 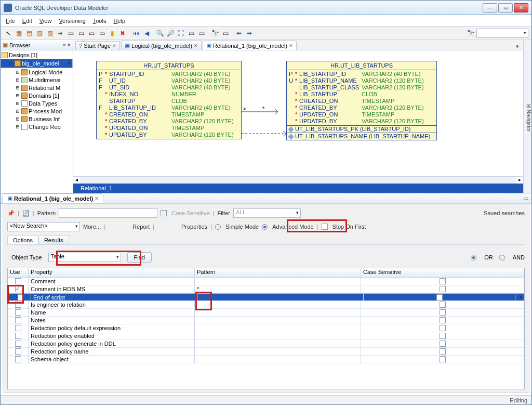 What do you see at coordinates (72, 21) in the screenshot?
I see `menu-versioning: Versioning` at bounding box center [72, 21].